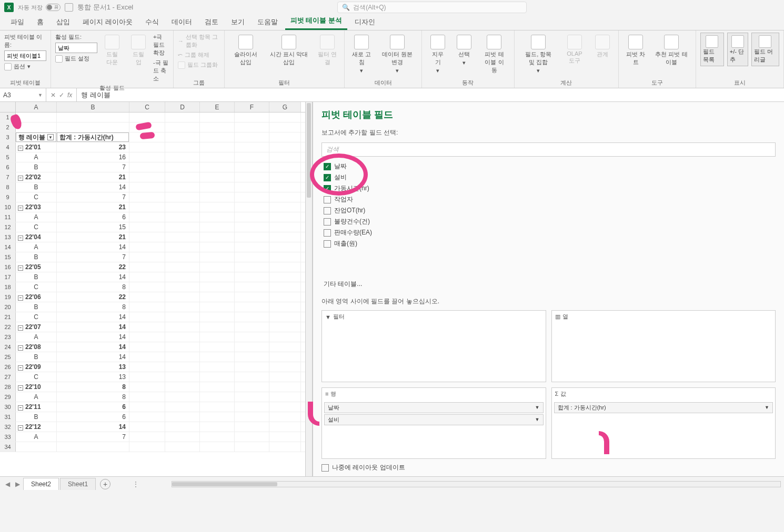 This screenshot has height=532, width=784. Describe the element at coordinates (36, 267) in the screenshot. I see `pivot-group-cell: −22'05` at that location.